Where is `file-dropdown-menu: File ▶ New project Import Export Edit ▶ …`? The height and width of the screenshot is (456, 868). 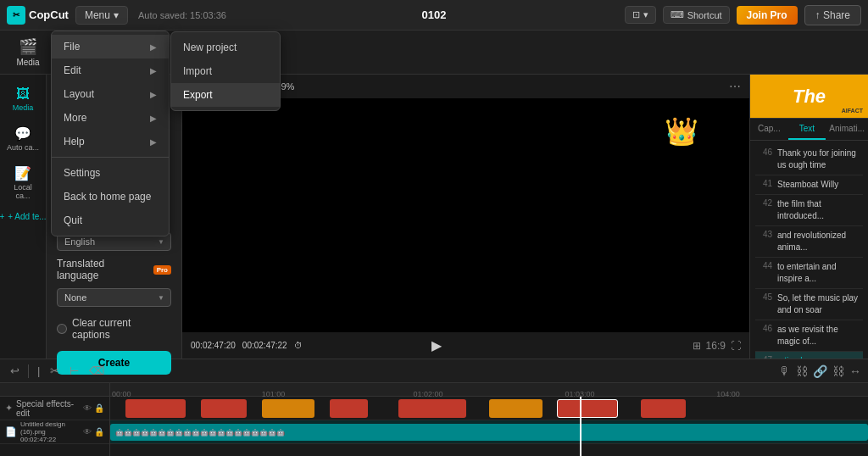 file-dropdown-menu: File ▶ New project Import Export Edit ▶ … is located at coordinates (110, 134).